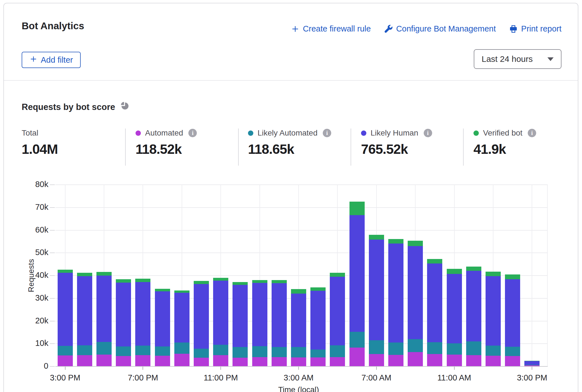 The width and height of the screenshot is (582, 392). I want to click on time-range-select: Last 24 hours, so click(518, 59).